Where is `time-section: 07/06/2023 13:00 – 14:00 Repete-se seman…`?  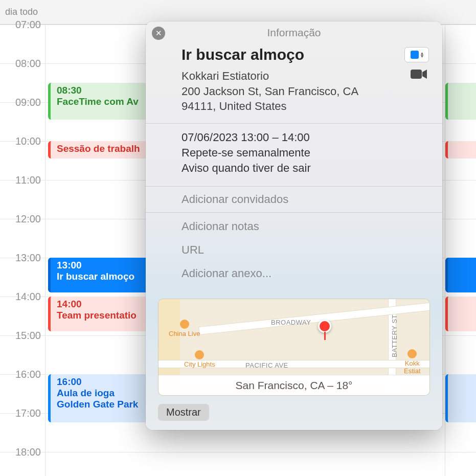 time-section: 07/06/2023 13:00 – 14:00 Repete-se seman… is located at coordinates (294, 155).